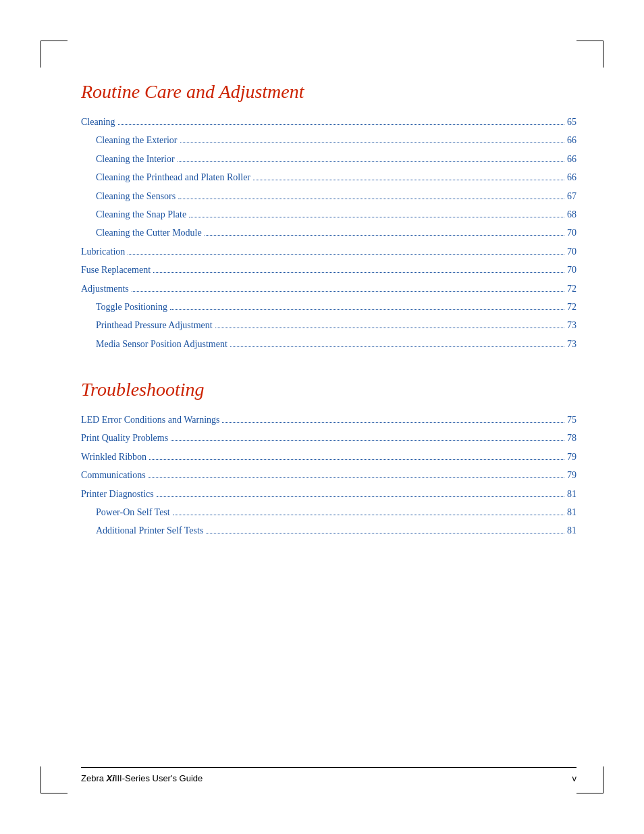 This screenshot has height=834, width=644. What do you see at coordinates (329, 197) in the screenshot?
I see `toc-entry: Cleaning the Sensors67` at bounding box center [329, 197].